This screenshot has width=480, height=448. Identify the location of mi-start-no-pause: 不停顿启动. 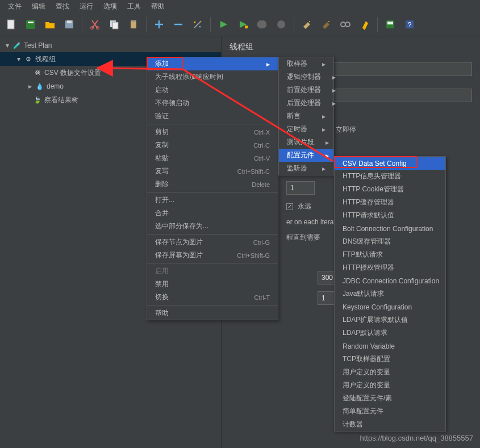
(212, 103).